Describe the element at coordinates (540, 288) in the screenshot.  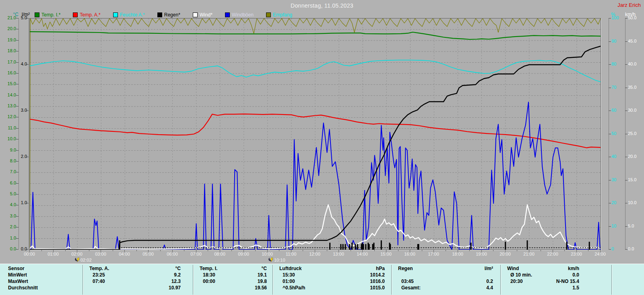
I see `stats-value: 1.5` at that location.